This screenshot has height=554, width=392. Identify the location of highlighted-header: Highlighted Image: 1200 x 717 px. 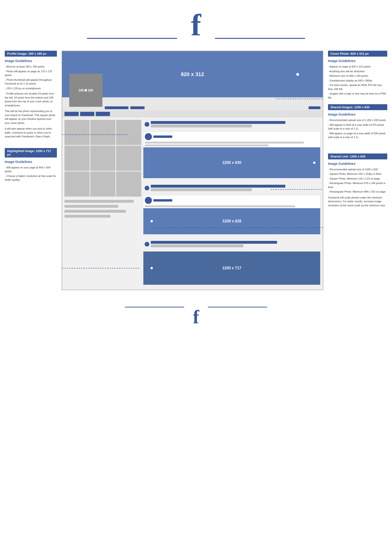
(31, 153).